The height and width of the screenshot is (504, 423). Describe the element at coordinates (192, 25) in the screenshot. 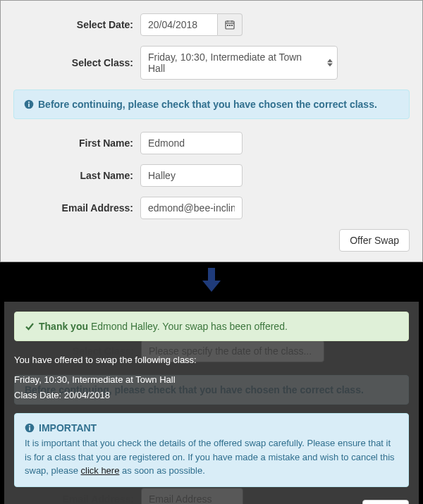

I see `date-input-group` at that location.